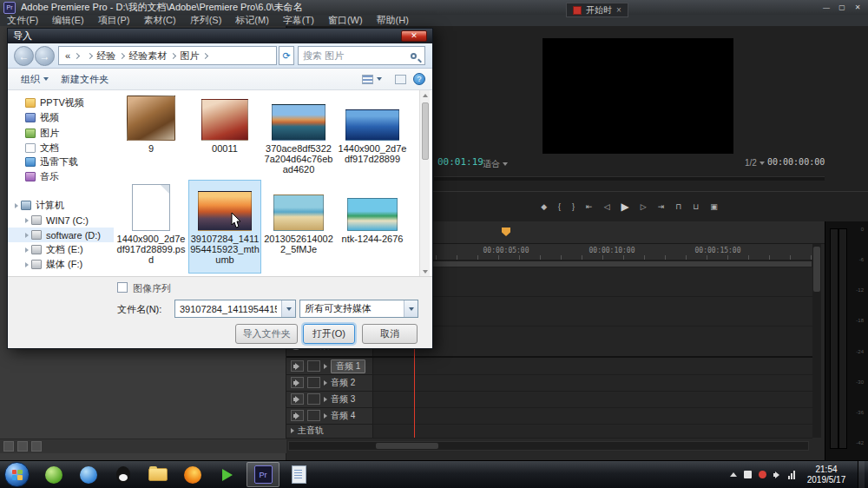  Describe the element at coordinates (419, 79) in the screenshot. I see `help-button: ?` at that location.